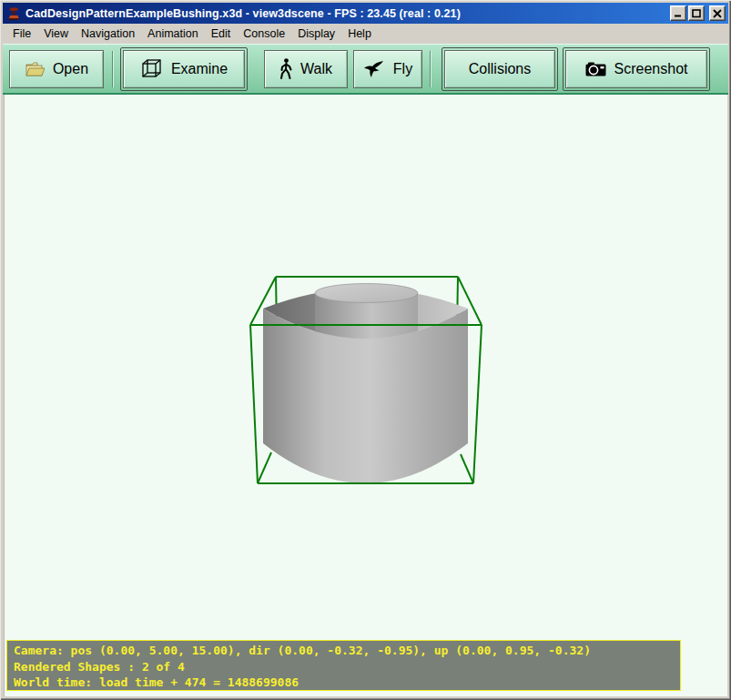 The image size is (731, 700). Describe the element at coordinates (56, 34) in the screenshot. I see `menu-view: View` at that location.